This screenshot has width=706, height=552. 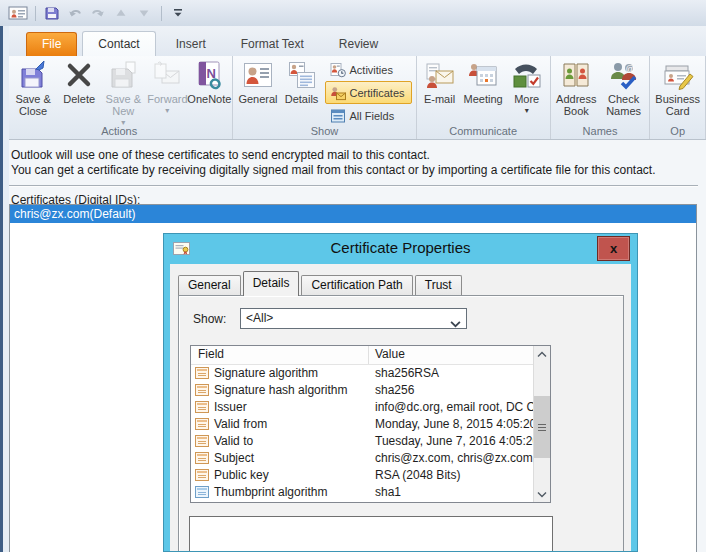 I want to click on field-cell: Valid from, so click(x=280, y=424).